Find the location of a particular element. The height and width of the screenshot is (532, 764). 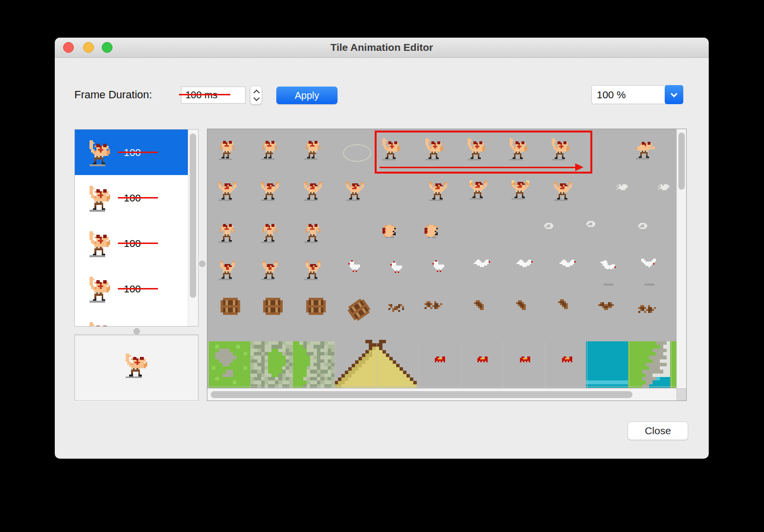

title-bar: Tile Animation Editor is located at coordinates (382, 48).